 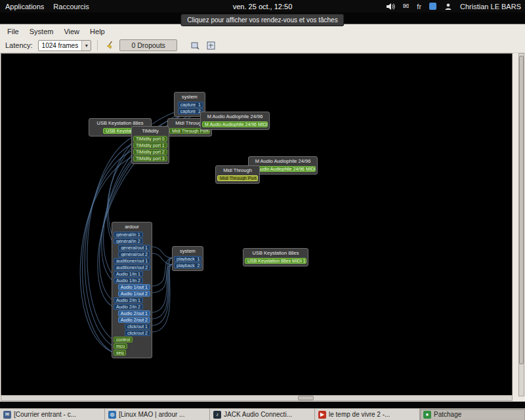 I want to click on horizontal-scrollbar-thumb, so click(x=306, y=398).